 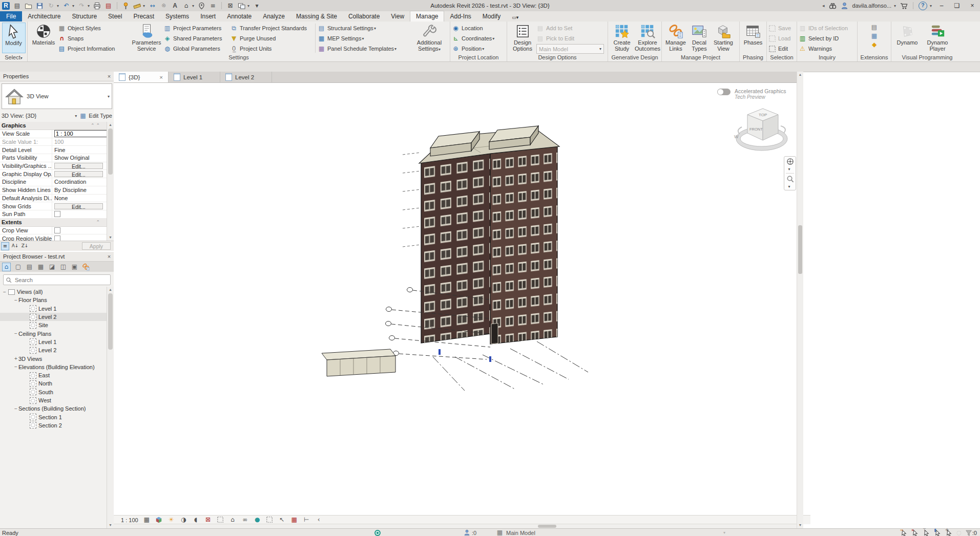 What do you see at coordinates (257, 520) in the screenshot?
I see `reveal-hidden-elements-icon: ●` at bounding box center [257, 520].